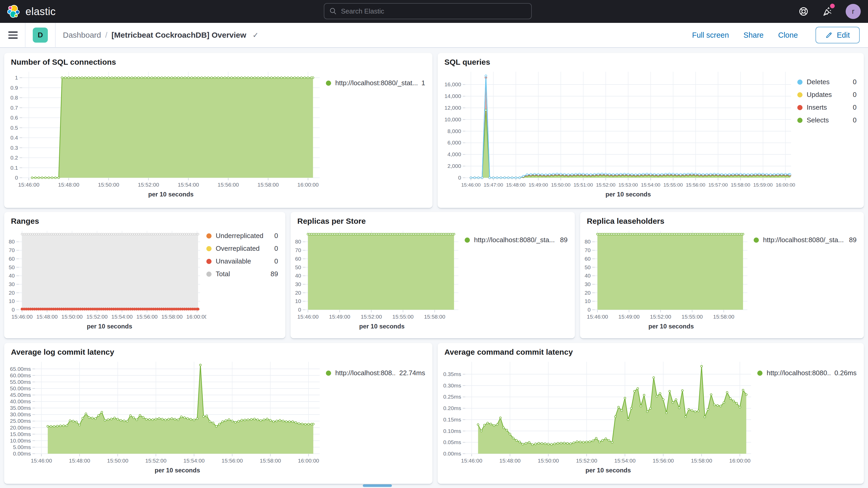 Image resolution: width=868 pixels, height=488 pixels. What do you see at coordinates (827, 82) in the screenshot?
I see `legend-item: Deletes0` at bounding box center [827, 82].